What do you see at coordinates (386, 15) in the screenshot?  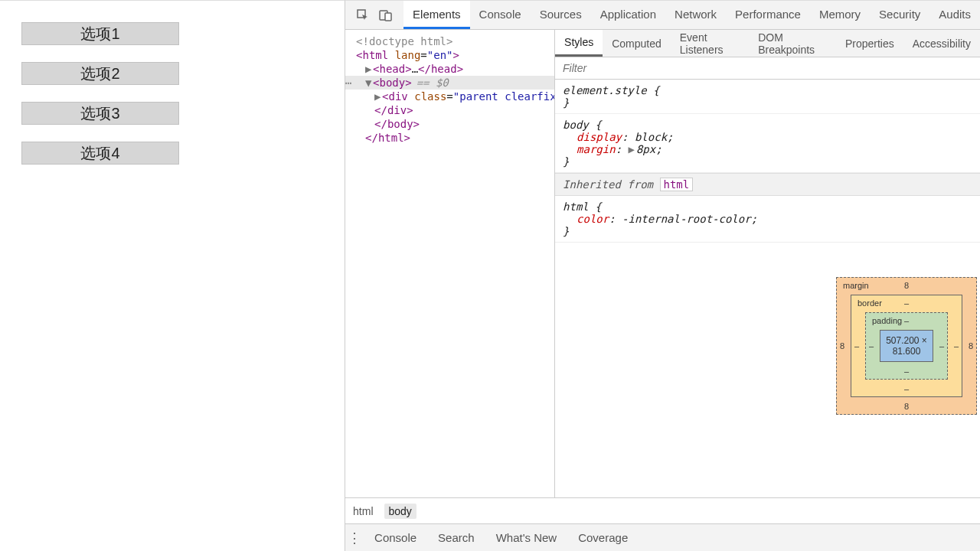 I see `device-toggle-icon` at bounding box center [386, 15].